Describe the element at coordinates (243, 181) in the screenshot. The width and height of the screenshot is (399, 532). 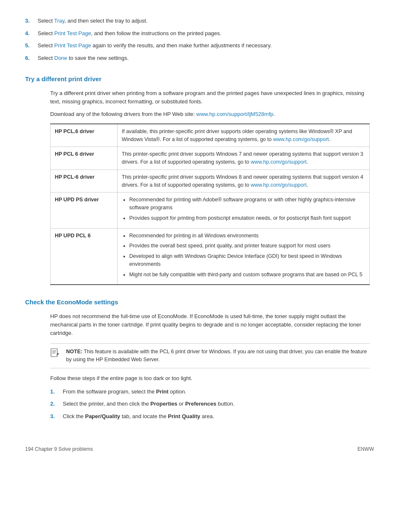
I see `driver-desc-pcl6dash: This printer-specific print driver suppo…` at that location.